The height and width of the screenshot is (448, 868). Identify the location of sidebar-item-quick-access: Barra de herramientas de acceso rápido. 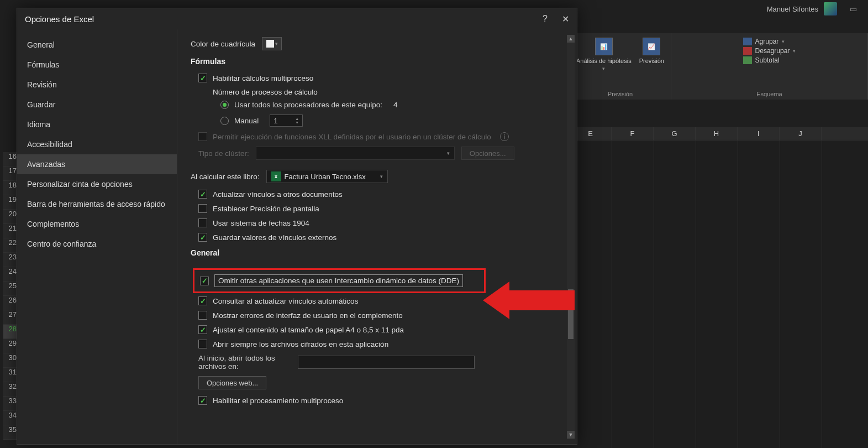
(97, 204).